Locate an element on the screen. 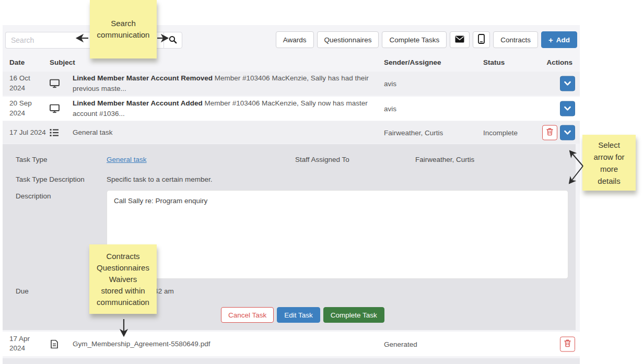  sms-filter-button is located at coordinates (482, 40).